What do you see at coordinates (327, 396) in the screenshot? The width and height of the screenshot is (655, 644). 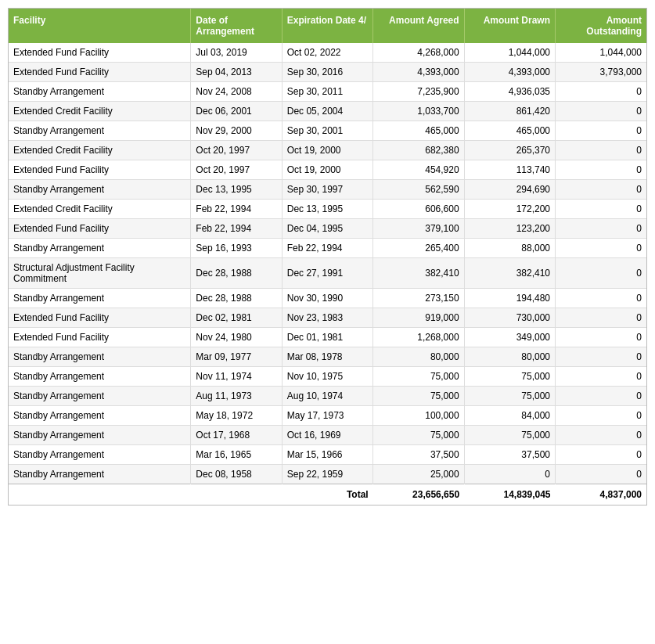 I see `cell-expiration: Aug 10, 1974` at bounding box center [327, 396].